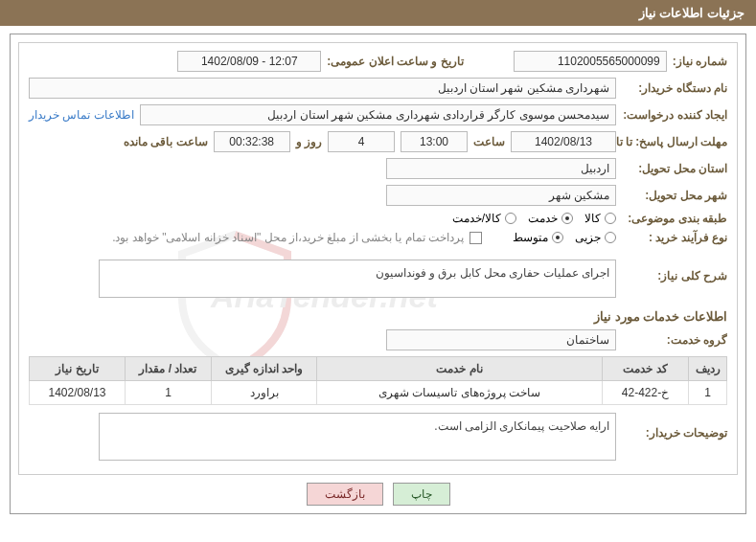 The height and width of the screenshot is (542, 756). Describe the element at coordinates (309, 142) in the screenshot. I see `days-conj: روز و` at that location.